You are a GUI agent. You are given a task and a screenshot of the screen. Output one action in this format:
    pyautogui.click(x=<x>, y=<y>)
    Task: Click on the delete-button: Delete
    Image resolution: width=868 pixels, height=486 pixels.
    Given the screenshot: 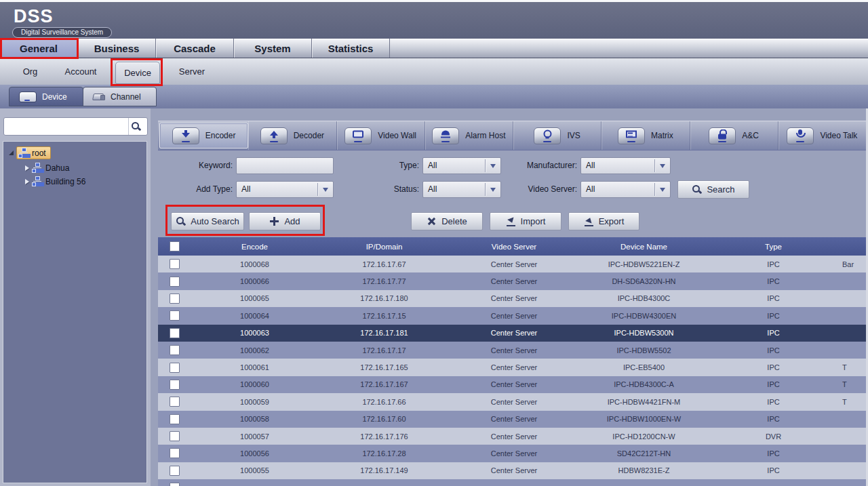 What is the action you would take?
    pyautogui.click(x=447, y=221)
    